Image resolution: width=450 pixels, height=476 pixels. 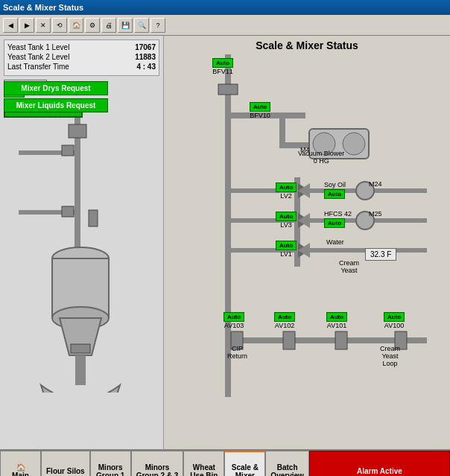 What do you see at coordinates (234, 326) in the screenshot?
I see `av103-label: AV103` at bounding box center [234, 326].